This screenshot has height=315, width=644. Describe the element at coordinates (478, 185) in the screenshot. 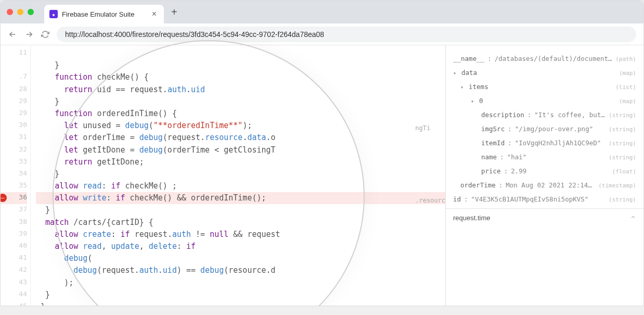

I see `inspector-key: orderTime` at that location.